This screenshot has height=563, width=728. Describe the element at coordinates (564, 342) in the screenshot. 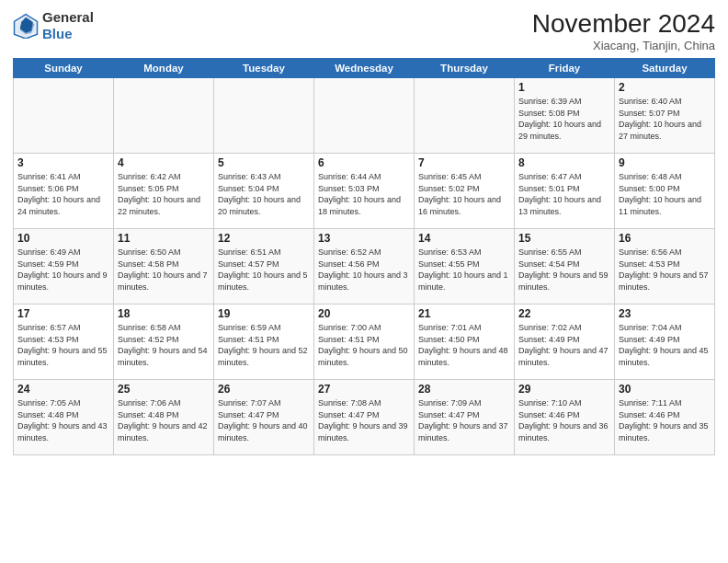

I see `calendar-cell: 22Sunrise: 7:02 AM Sunset: 4:49 PM Dayli…` at that location.